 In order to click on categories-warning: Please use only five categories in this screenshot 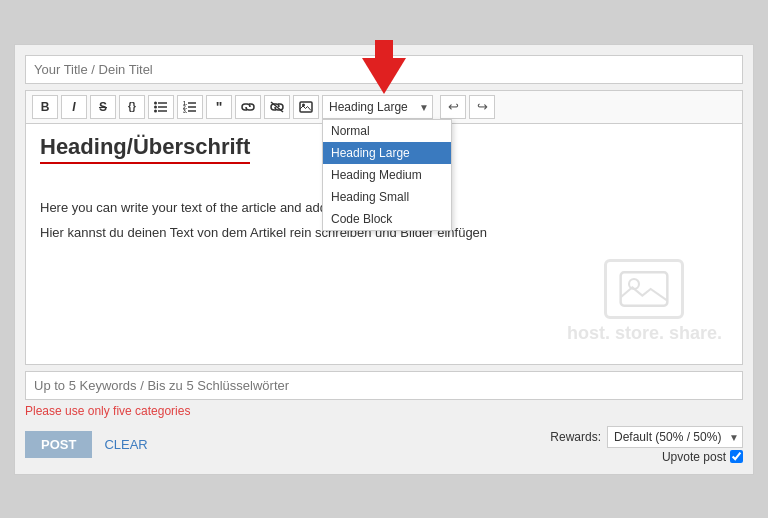, I will do `click(384, 411)`.